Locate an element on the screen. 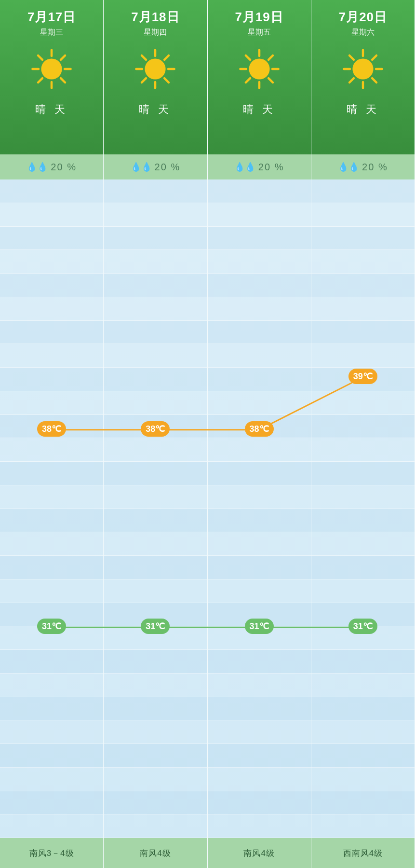 This screenshot has width=415, height=868. rain-row-2: 💧💧20 % is located at coordinates (259, 167).